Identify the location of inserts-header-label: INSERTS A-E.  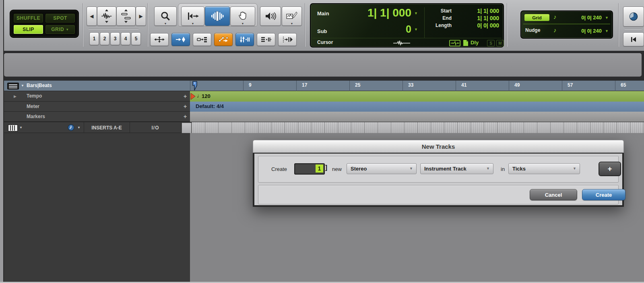
(107, 128).